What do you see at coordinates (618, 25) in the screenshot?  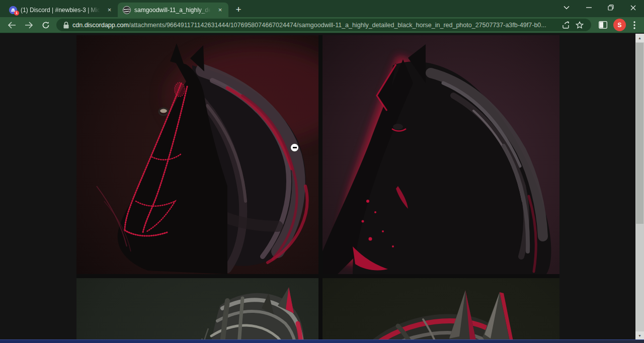 I see `toolbar-right-controls: S` at bounding box center [618, 25].